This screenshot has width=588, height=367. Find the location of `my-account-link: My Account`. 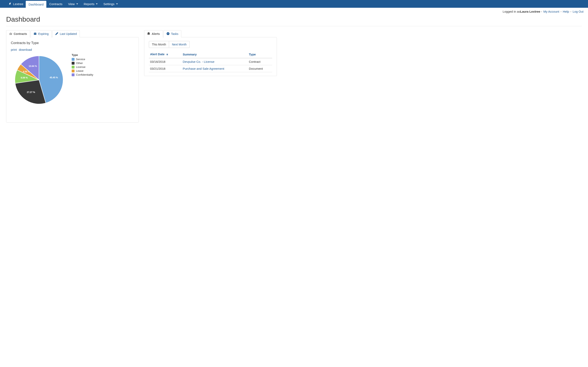

my-account-link: My Account is located at coordinates (552, 12).